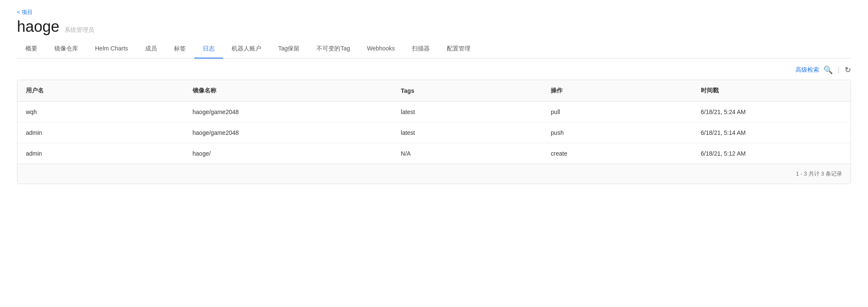  Describe the element at coordinates (101, 112) in the screenshot. I see `cell-username: wqh` at that location.